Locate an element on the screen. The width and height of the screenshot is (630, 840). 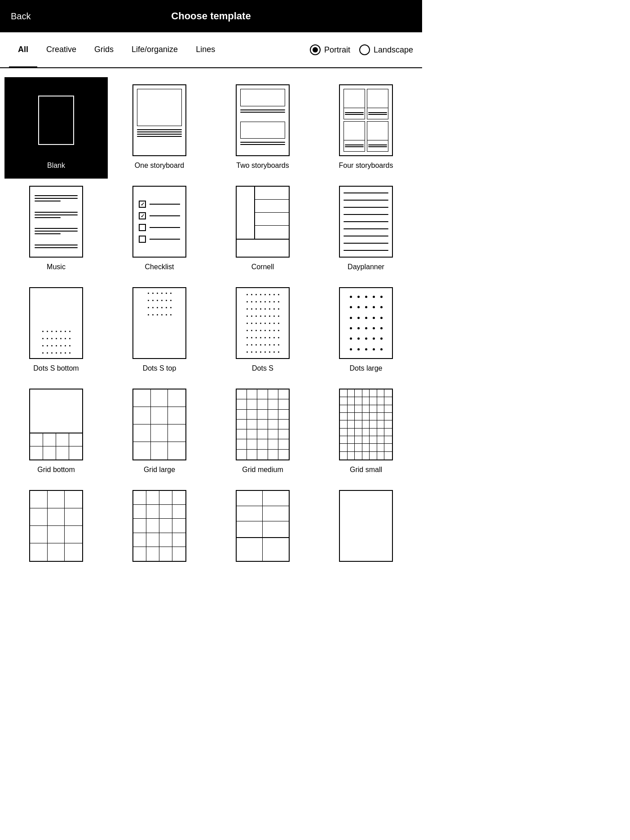
one-storyboard-preview is located at coordinates (159, 120).